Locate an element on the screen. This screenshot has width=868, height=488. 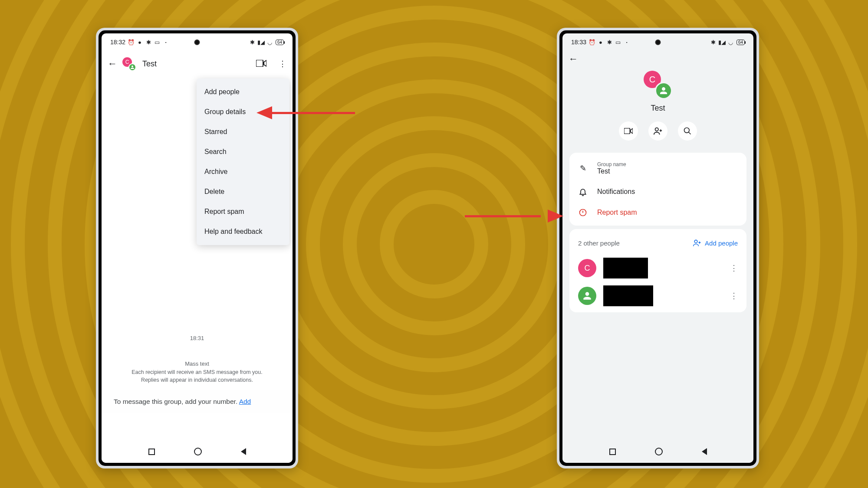
more-menu-button: ⋮ is located at coordinates (283, 64).